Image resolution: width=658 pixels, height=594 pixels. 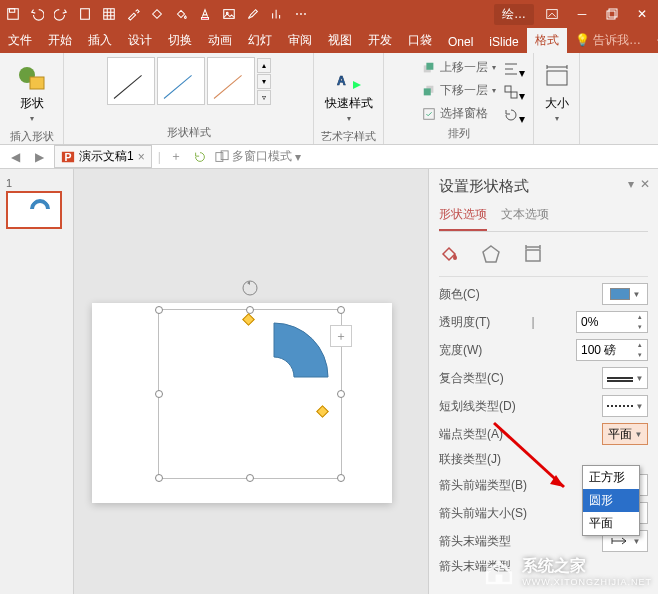 What do you see at coordinates (525, 216) in the screenshot?
I see `pane-tab-text: 文本选项` at bounding box center [525, 216].